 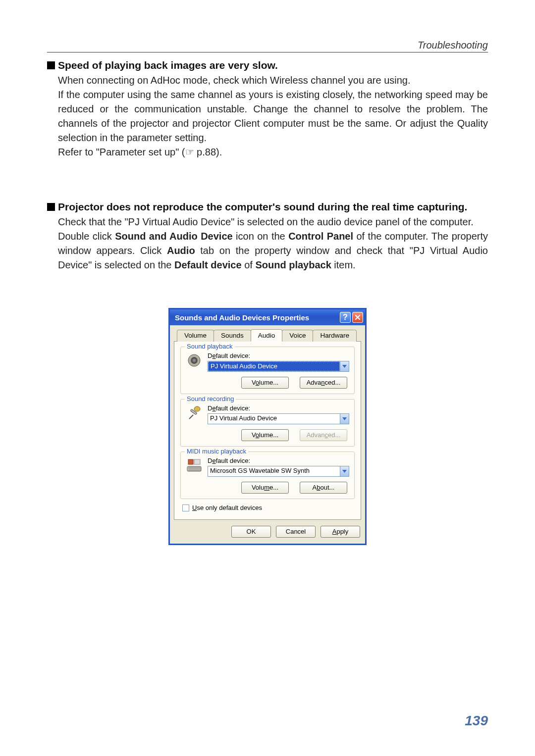 What do you see at coordinates (210, 399) in the screenshot?
I see `sound-recording-legend: Sound recording` at bounding box center [210, 399].